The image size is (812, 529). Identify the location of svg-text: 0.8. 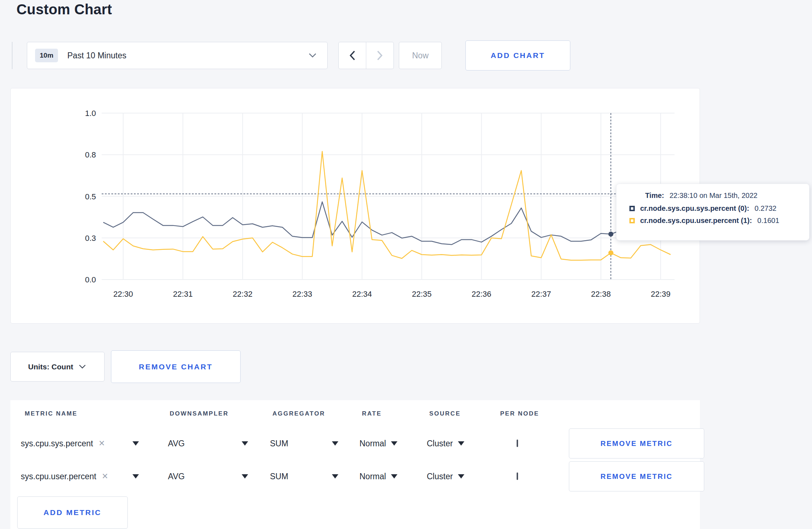
(90, 155).